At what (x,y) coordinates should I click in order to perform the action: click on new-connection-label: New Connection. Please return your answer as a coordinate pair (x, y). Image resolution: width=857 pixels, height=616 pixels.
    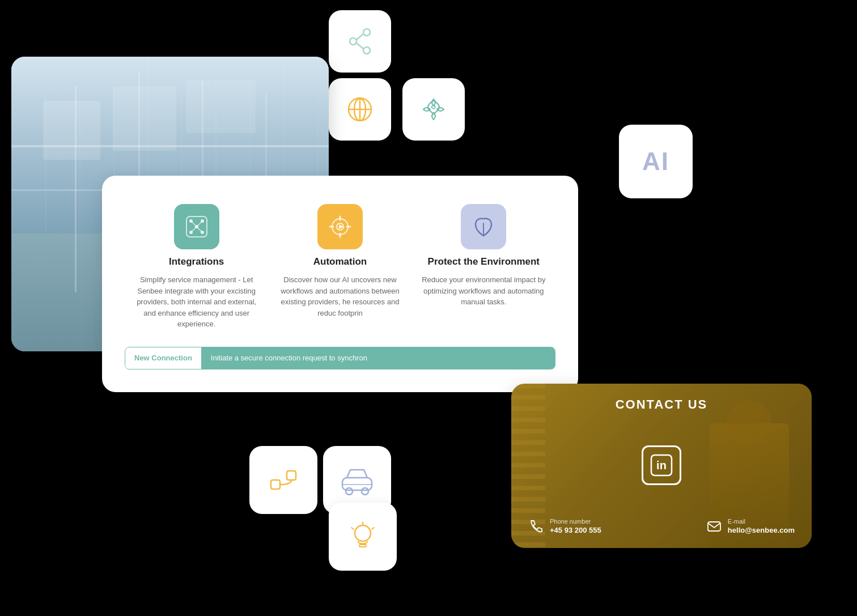
    Looking at the image, I should click on (163, 358).